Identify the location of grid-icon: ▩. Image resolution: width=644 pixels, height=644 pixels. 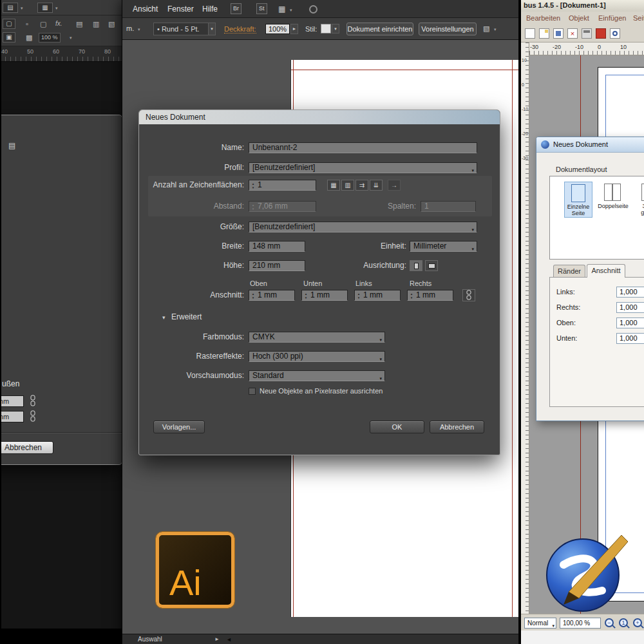
(29, 37).